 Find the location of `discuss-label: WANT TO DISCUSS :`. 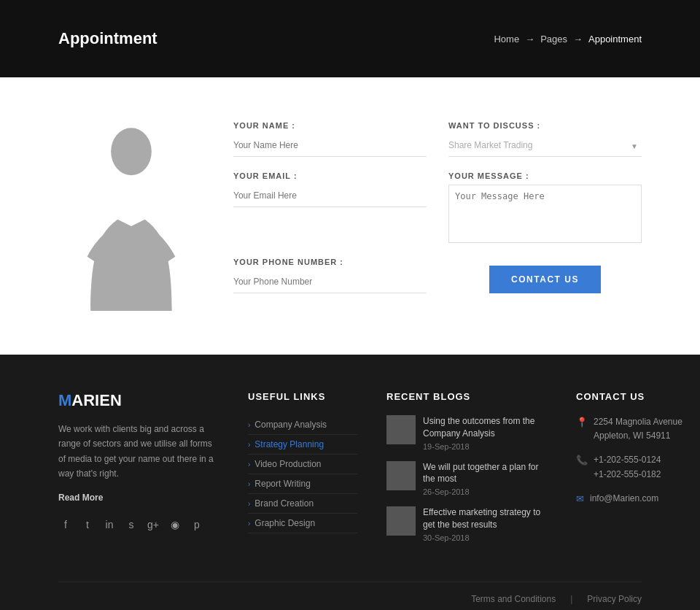

discuss-label: WANT TO DISCUSS : is located at coordinates (545, 126).